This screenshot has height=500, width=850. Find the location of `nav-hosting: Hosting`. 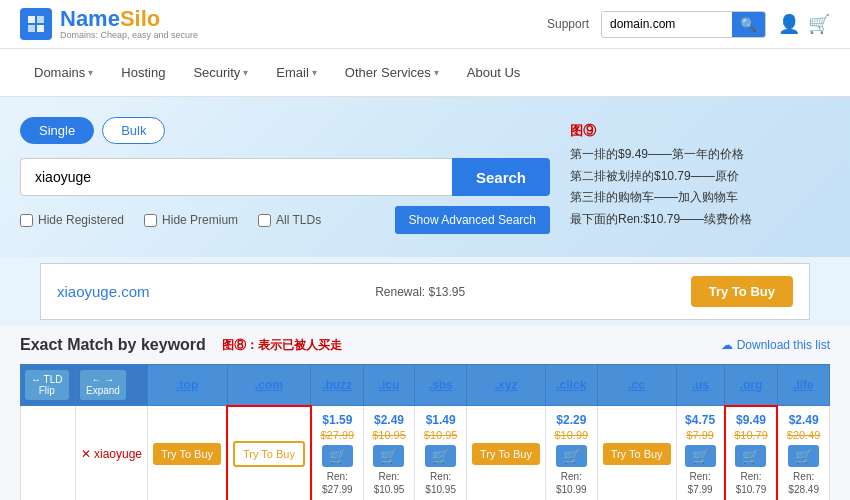

nav-hosting: Hosting is located at coordinates (143, 72).